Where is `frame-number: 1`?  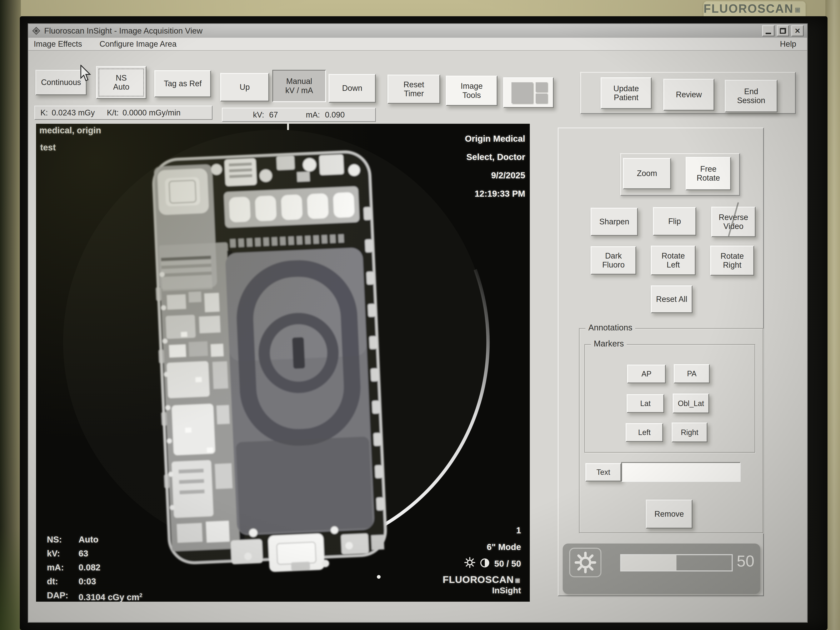 frame-number: 1 is located at coordinates (482, 531).